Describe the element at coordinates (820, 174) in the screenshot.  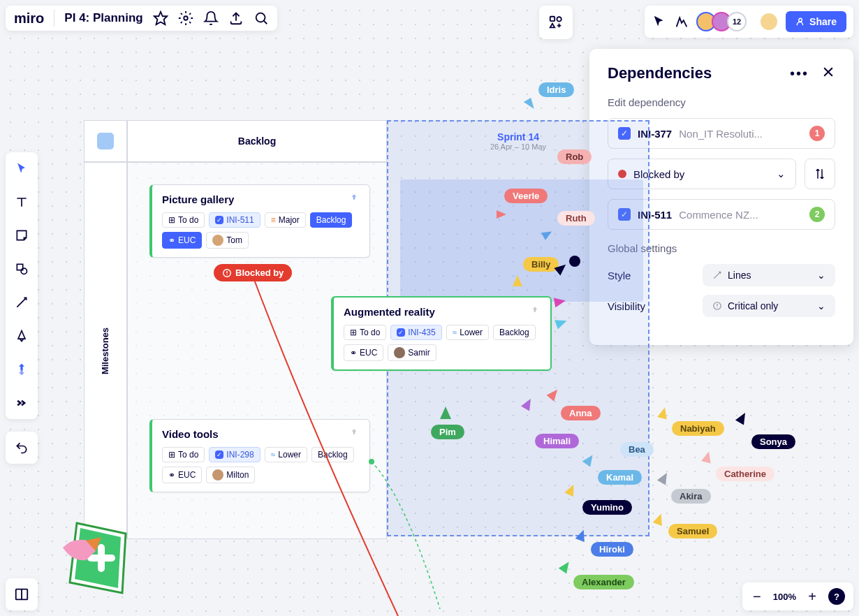
I see `swap-button` at that location.